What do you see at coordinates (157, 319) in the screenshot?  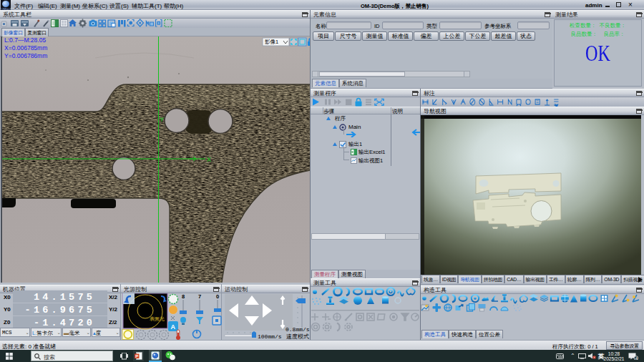 I see `svg-text: 表面光` at bounding box center [157, 319].